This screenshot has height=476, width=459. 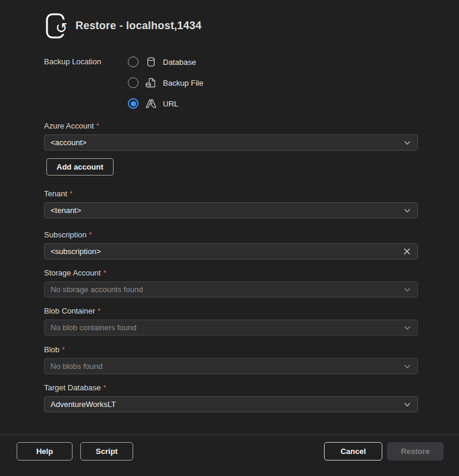 I want to click on azure-account-value: <account>, so click(x=225, y=143).